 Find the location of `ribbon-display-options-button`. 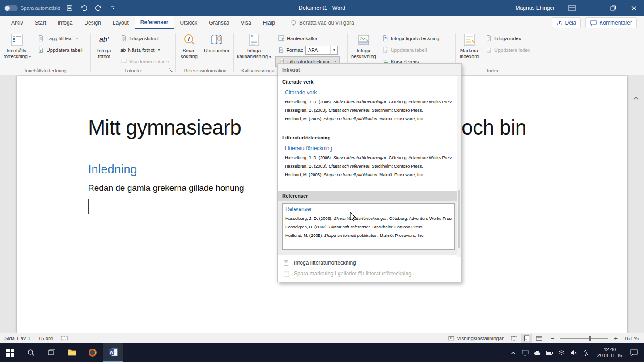

ribbon-display-options-button is located at coordinates (572, 8).